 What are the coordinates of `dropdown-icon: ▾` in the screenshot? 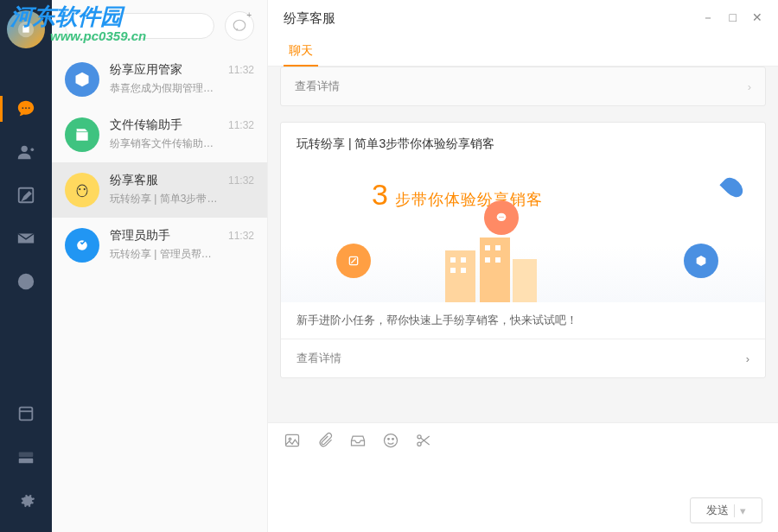 It's located at (740, 511).